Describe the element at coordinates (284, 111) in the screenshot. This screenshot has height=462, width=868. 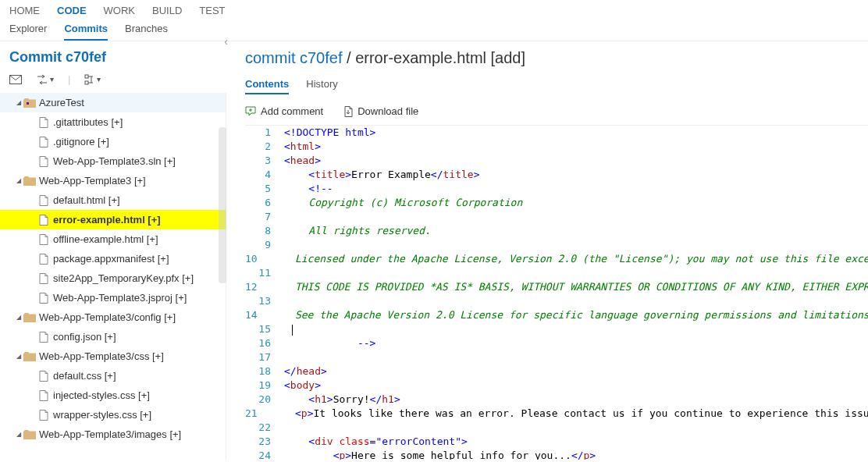
I see `add-comment-button: Add comment` at that location.